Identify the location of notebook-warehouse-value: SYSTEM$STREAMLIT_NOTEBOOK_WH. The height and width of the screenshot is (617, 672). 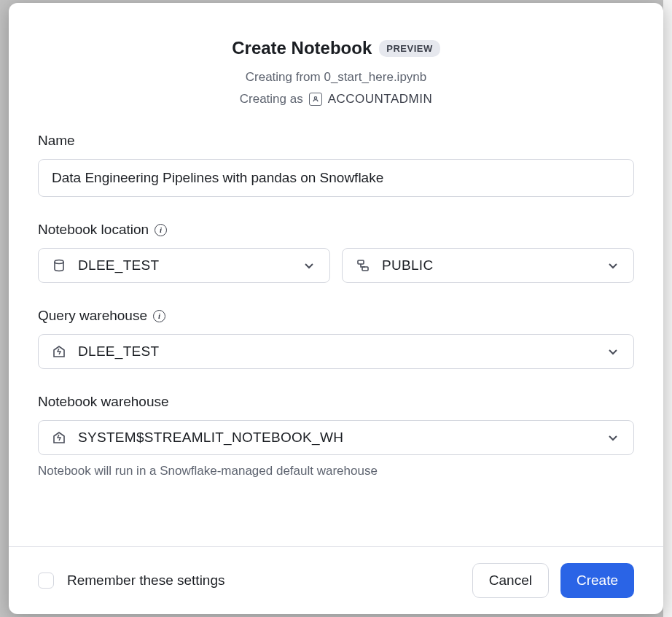
(211, 438).